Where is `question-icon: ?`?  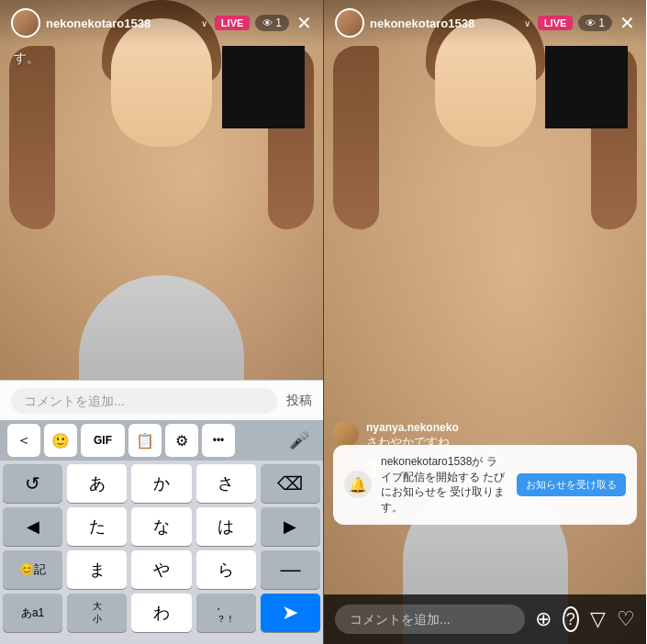 question-icon: ? is located at coordinates (571, 619).